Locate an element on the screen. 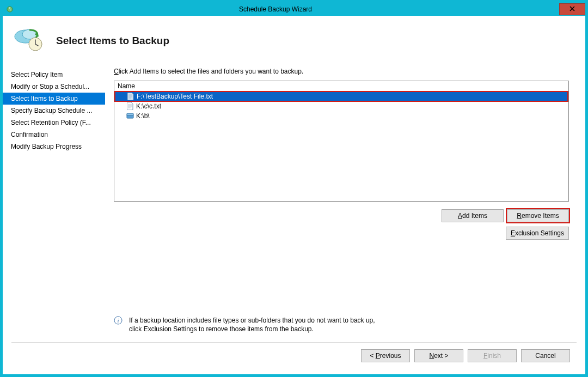 The width and height of the screenshot is (588, 377). remove-items-button: Remove Items is located at coordinates (538, 216).